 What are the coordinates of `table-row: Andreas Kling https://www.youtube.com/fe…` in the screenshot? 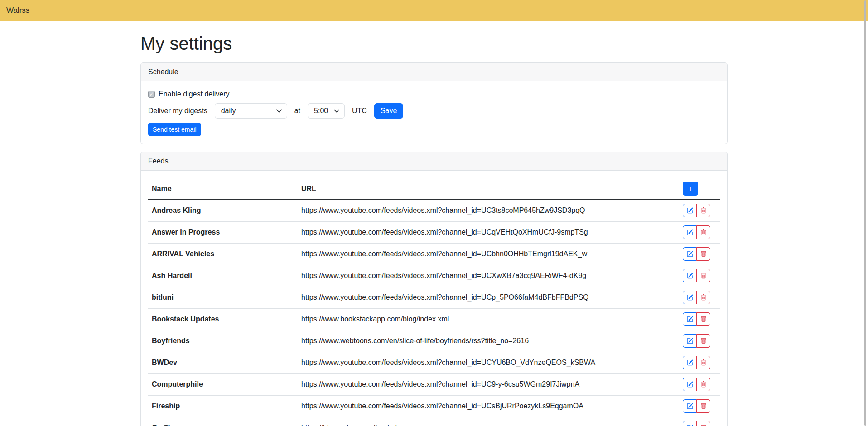 It's located at (434, 211).